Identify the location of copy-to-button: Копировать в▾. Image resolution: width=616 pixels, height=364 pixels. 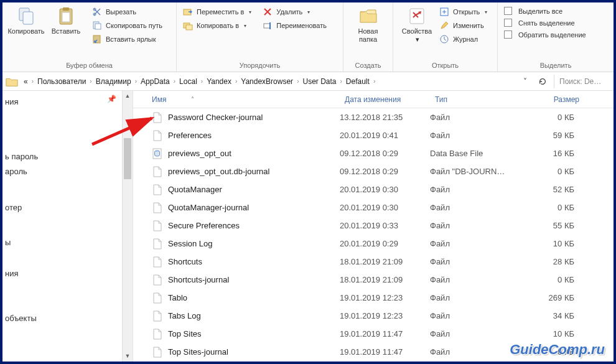
(217, 26).